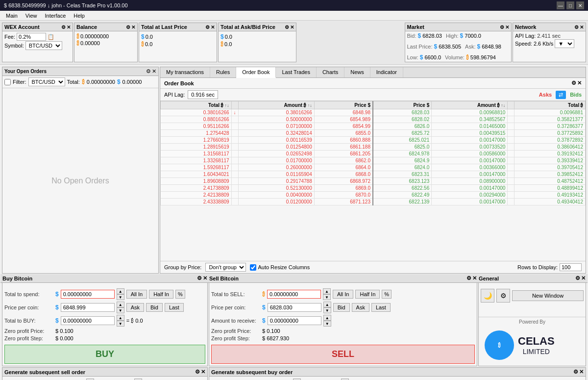 Image resolution: width=588 pixels, height=380 pixels. What do you see at coordinates (550, 120) in the screenshot?
I see `bid-total-cell: 0.35821377` at bounding box center [550, 120].